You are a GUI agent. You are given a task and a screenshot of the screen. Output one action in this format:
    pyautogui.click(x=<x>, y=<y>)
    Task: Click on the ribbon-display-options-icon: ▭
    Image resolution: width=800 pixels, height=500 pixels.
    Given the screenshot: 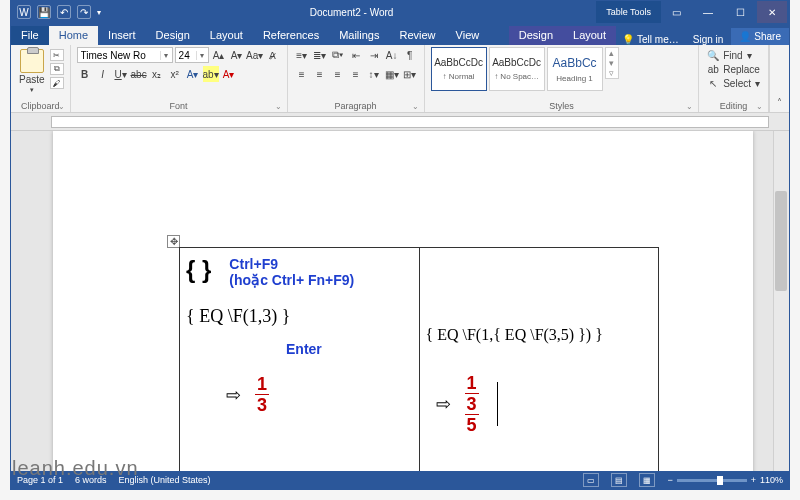 What is the action you would take?
    pyautogui.click(x=676, y=12)
    